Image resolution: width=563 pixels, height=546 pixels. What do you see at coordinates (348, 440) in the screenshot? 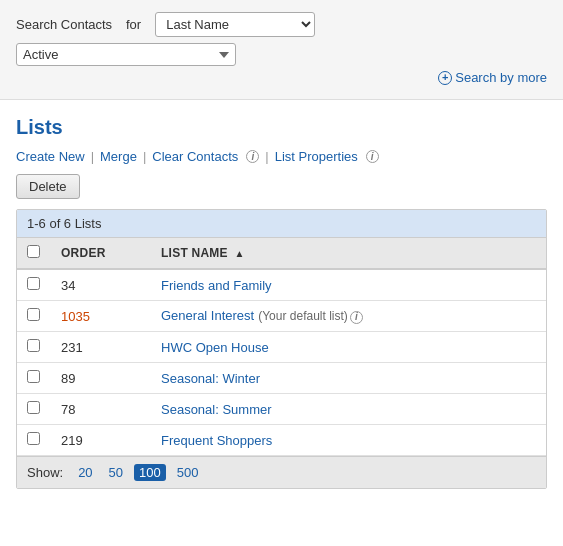
I see `list-name-cell: Frequent Shoppers` at bounding box center [348, 440].